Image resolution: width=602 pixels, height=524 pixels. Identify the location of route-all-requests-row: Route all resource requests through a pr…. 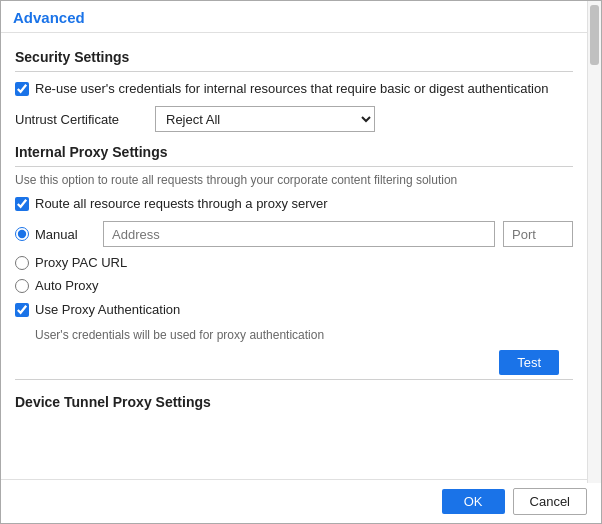
(294, 204).